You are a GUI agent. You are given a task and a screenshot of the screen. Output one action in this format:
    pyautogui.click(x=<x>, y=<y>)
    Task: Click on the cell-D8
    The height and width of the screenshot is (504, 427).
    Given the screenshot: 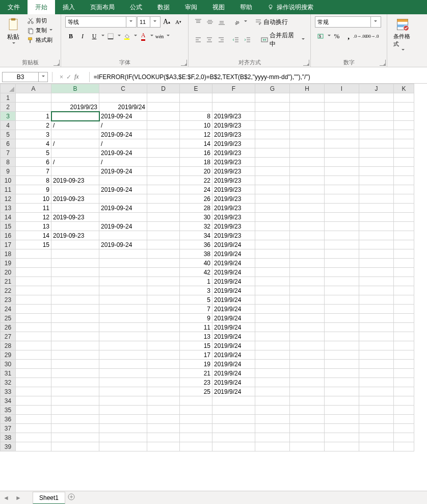 What is the action you would take?
    pyautogui.click(x=164, y=162)
    